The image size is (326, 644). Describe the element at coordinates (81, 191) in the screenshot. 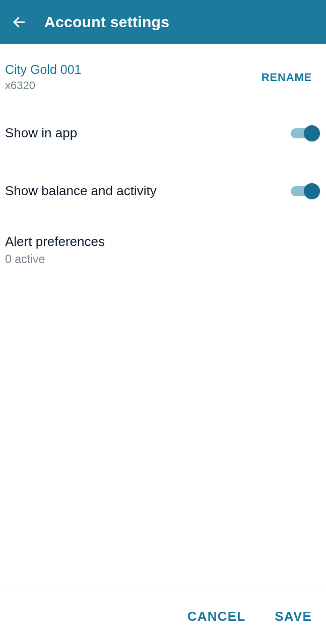

I see `show-balance-label: Show balance and activity` at that location.